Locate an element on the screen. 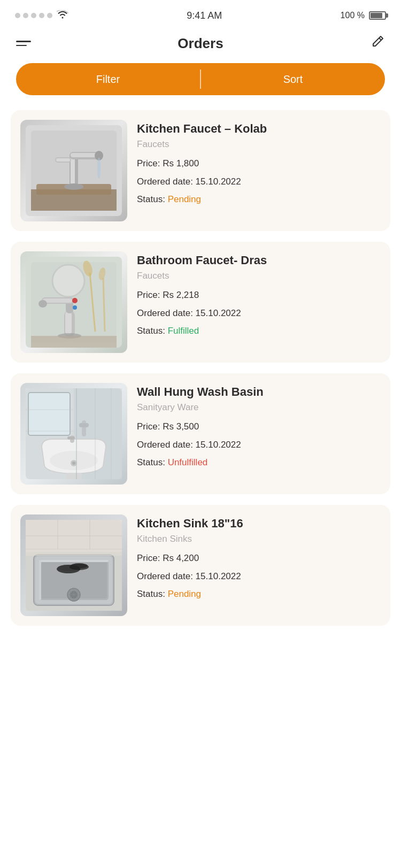 This screenshot has width=401, height=868. status-value-1: Pending is located at coordinates (184, 199).